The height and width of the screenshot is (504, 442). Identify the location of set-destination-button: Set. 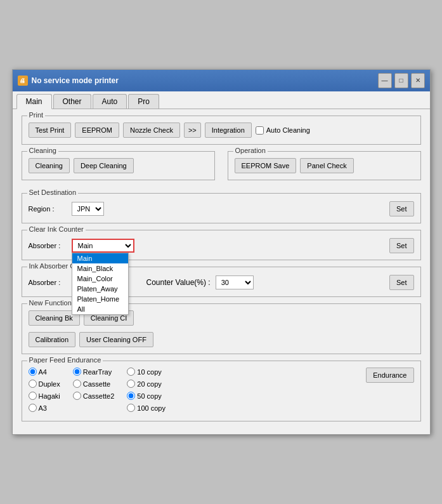
(402, 209).